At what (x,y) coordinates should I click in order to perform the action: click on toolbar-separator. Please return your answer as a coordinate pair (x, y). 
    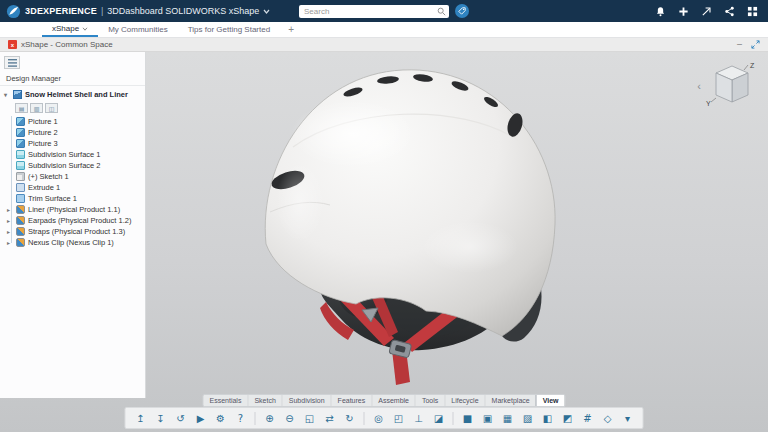
    Looking at the image, I should click on (256, 418).